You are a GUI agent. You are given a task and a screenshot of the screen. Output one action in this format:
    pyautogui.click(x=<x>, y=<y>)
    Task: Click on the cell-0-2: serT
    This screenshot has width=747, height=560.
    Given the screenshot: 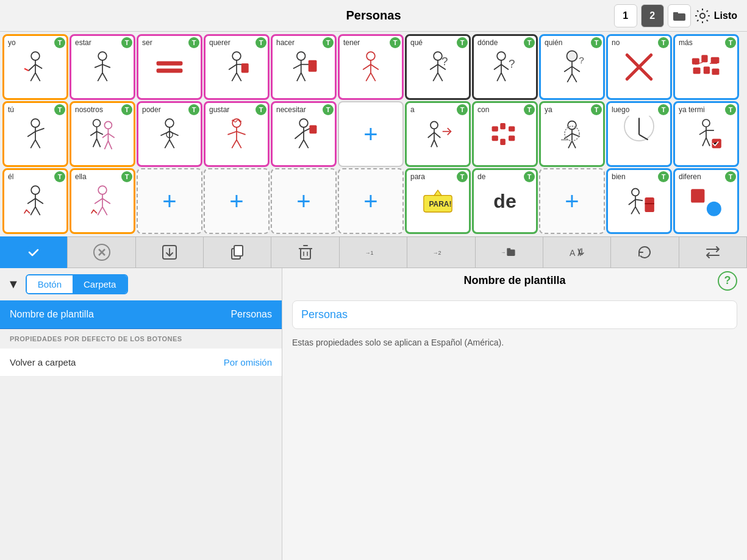 What is the action you would take?
    pyautogui.click(x=170, y=67)
    